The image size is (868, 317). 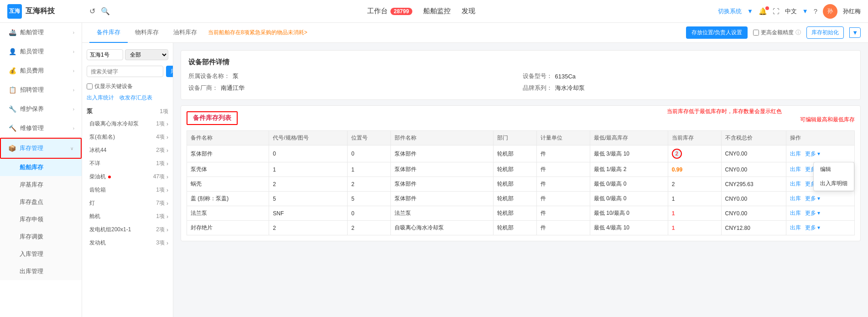 I want to click on tree-header: 泵 1项, so click(x=128, y=110).